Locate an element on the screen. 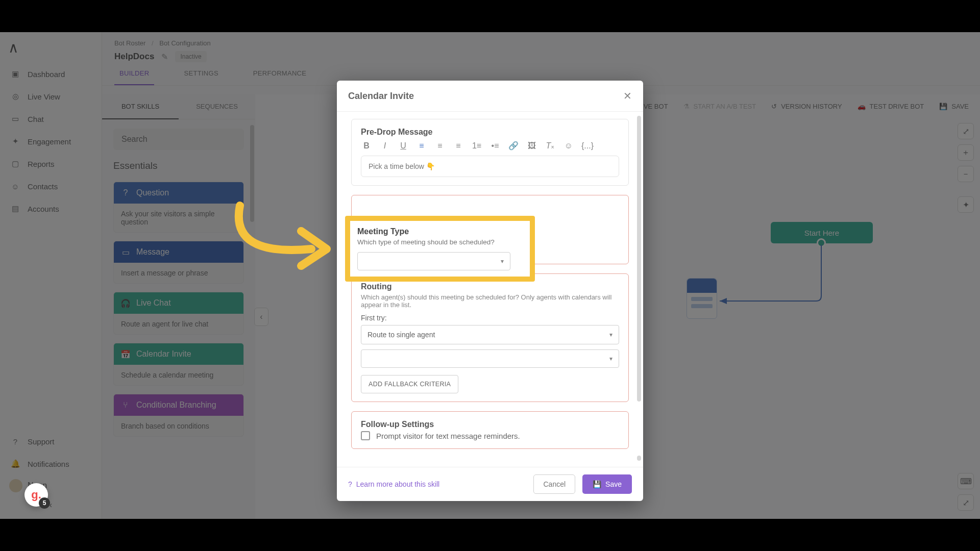  meeting-type-select: ▾ is located at coordinates (434, 261).